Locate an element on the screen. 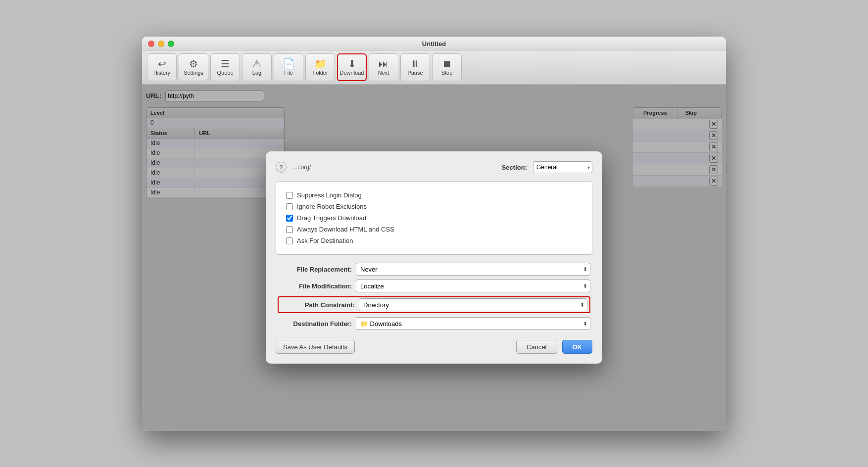 The width and height of the screenshot is (868, 467). log-label: Log is located at coordinates (257, 73).